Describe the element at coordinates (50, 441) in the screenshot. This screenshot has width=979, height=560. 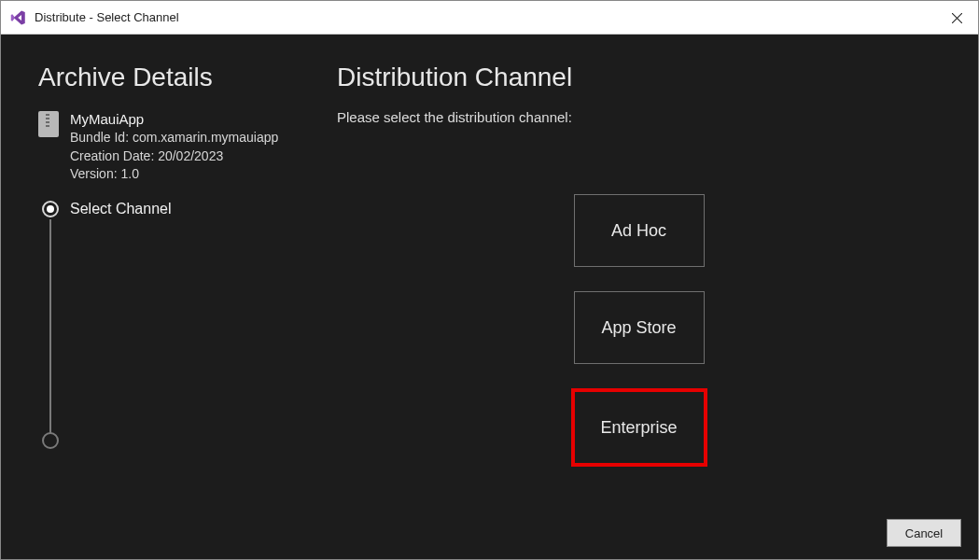
I see `step-dot-inactive-icon` at that location.